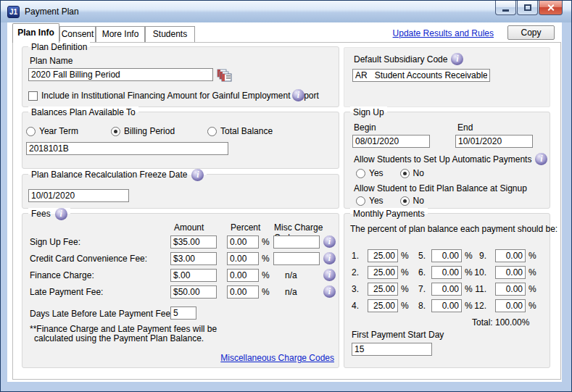 The width and height of the screenshot is (572, 392). What do you see at coordinates (109, 175) in the screenshot?
I see `freeze-date-title: Plan Balance Recalculation Freeze Date` at bounding box center [109, 175].